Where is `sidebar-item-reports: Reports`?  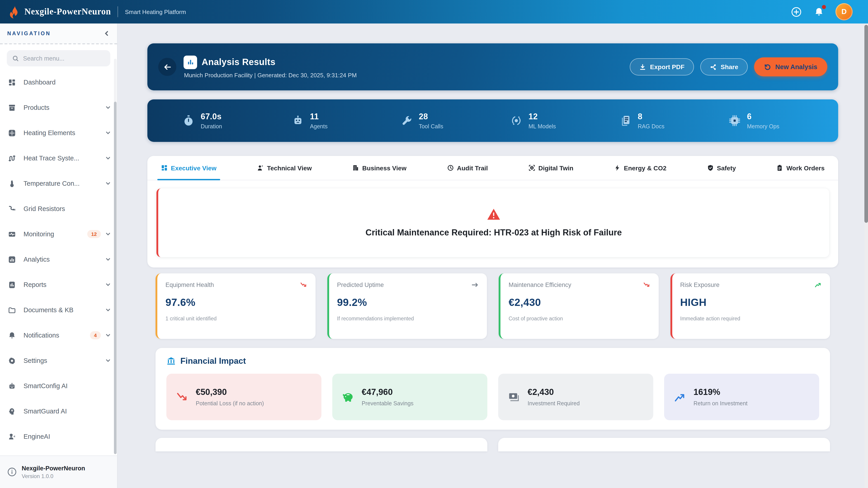 sidebar-item-reports: Reports is located at coordinates (59, 285).